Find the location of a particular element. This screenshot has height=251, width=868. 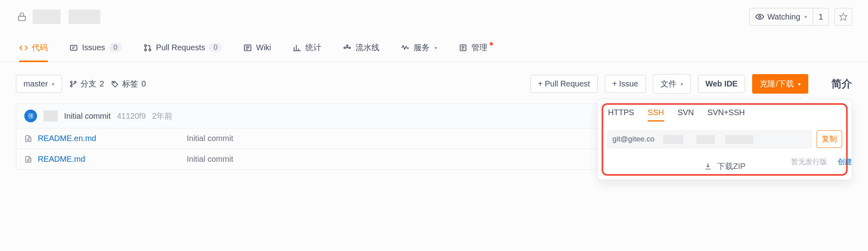

tags-link: 标签 0 is located at coordinates (128, 84).